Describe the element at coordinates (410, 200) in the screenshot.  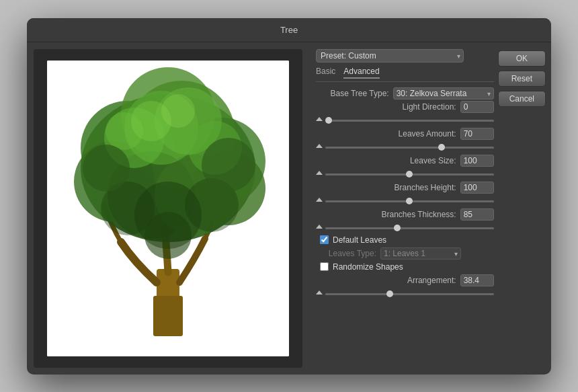
I see `branches-height-range-wrap` at that location.